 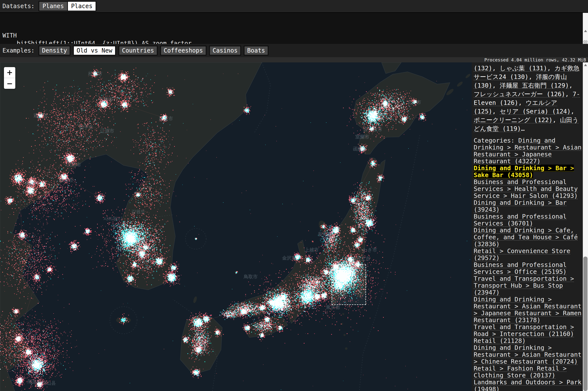 What do you see at coordinates (586, 227) in the screenshot?
I see `scrollbar` at bounding box center [586, 227].